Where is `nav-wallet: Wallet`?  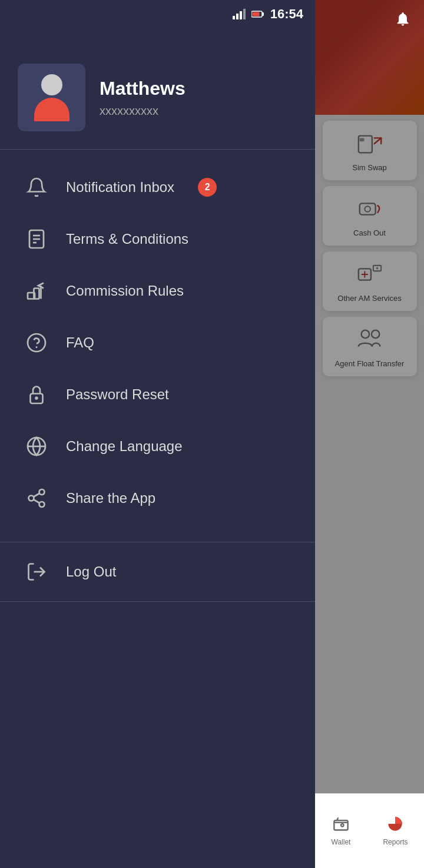
nav-wallet: Wallet is located at coordinates (342, 831).